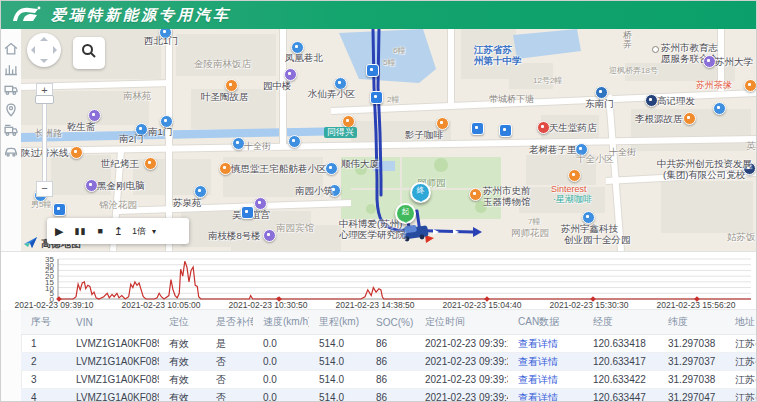  Describe the element at coordinates (553, 150) in the screenshot. I see `map-label: 老树巷子里` at that location.